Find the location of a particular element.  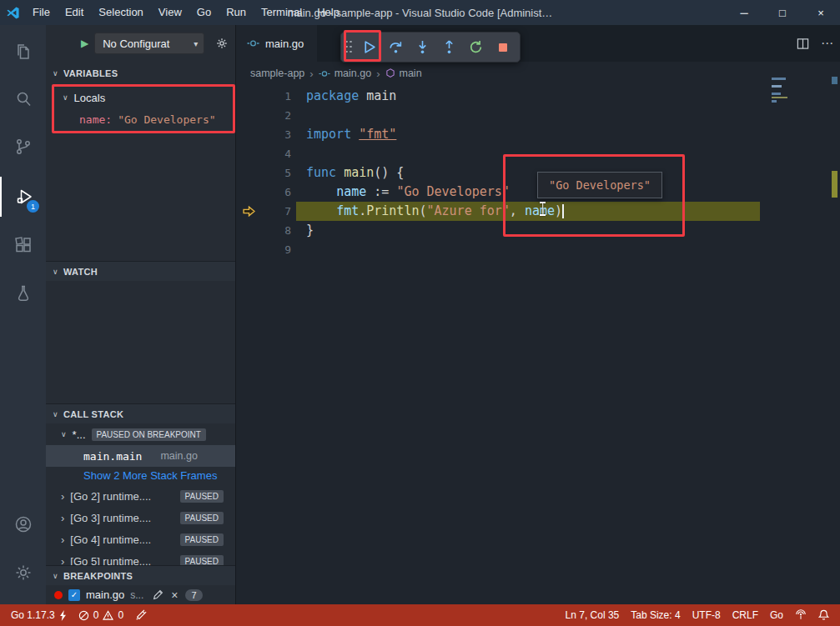

variable-row: name: "Go Developers" is located at coordinates (140, 119).